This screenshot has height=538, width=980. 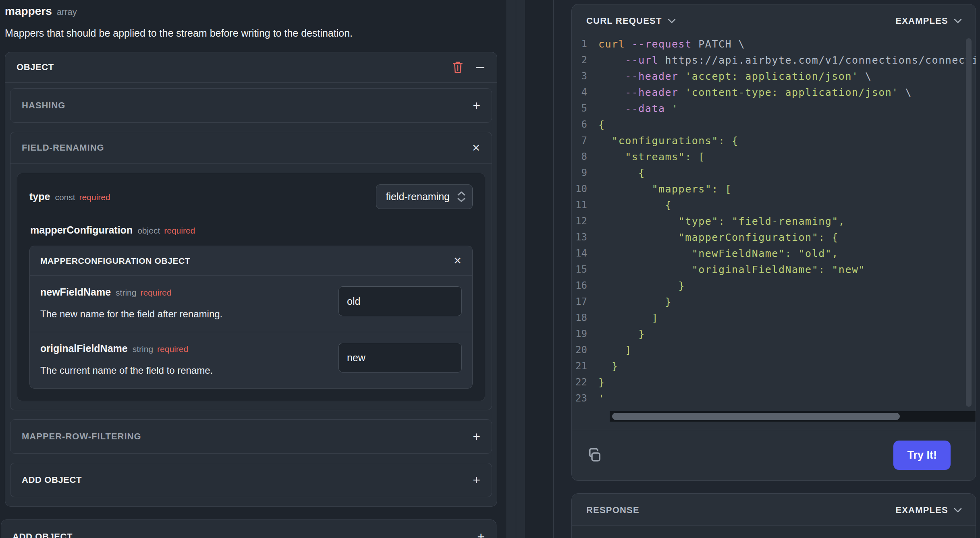 I want to click on field-renaming-header: FIELD-RENAMING ✕, so click(x=251, y=148).